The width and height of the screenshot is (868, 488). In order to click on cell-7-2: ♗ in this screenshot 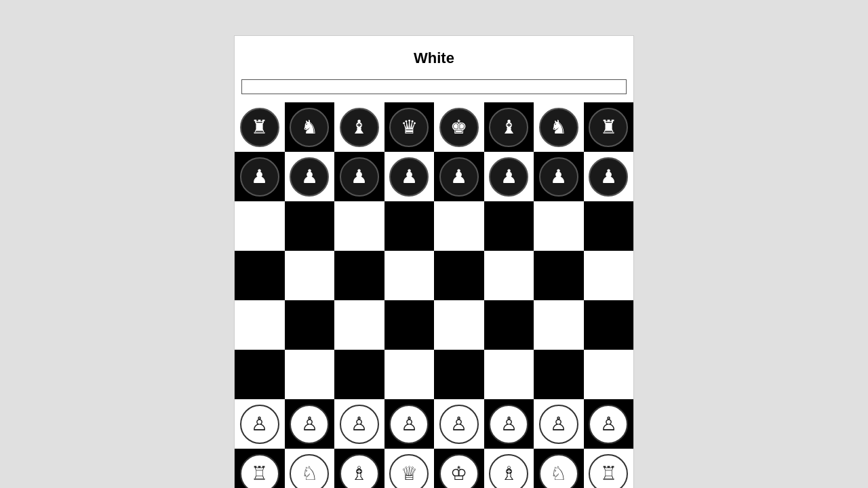, I will do `click(359, 468)`.